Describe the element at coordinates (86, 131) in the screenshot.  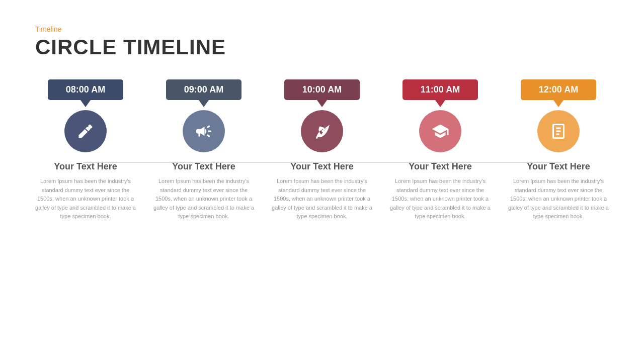
I see `tools-icon` at that location.